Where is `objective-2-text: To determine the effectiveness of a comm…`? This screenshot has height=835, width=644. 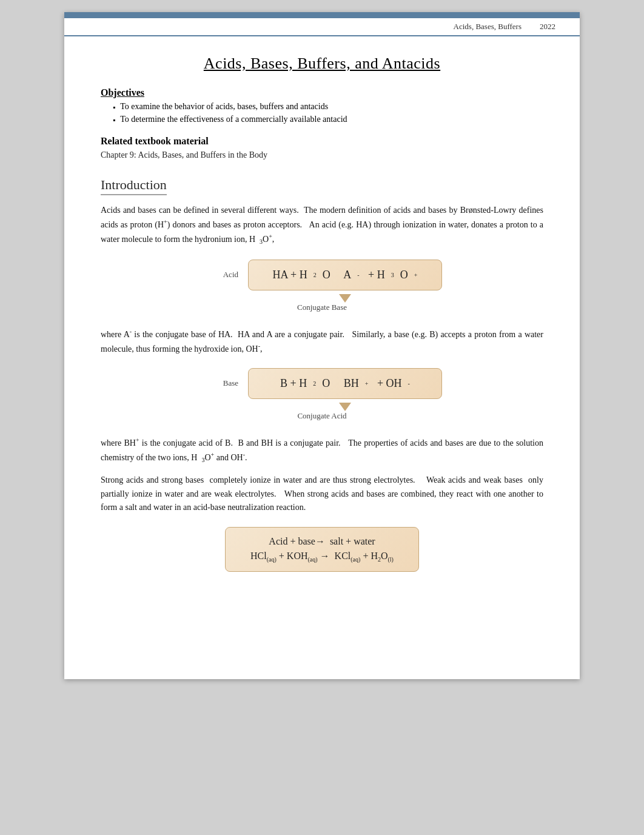 objective-2-text: To determine the effectiveness of a comm… is located at coordinates (233, 119).